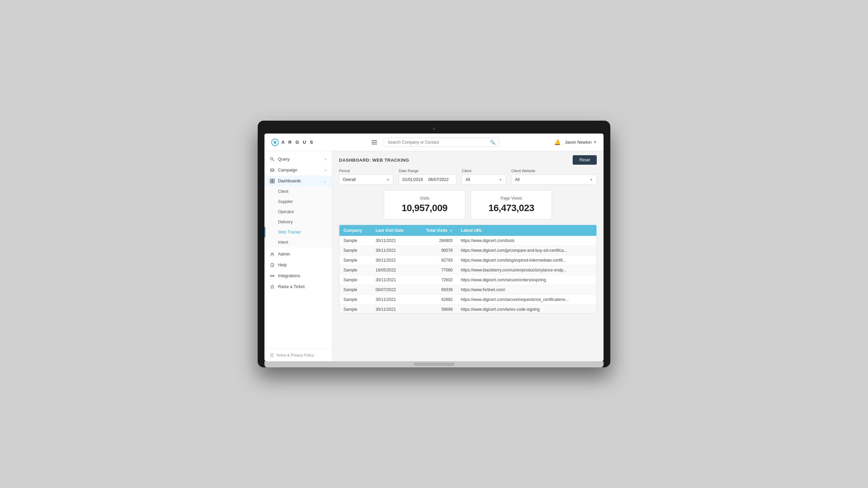 The width and height of the screenshot is (868, 488). Describe the element at coordinates (298, 265) in the screenshot. I see `sidebar-item-help: ? Help` at that location.